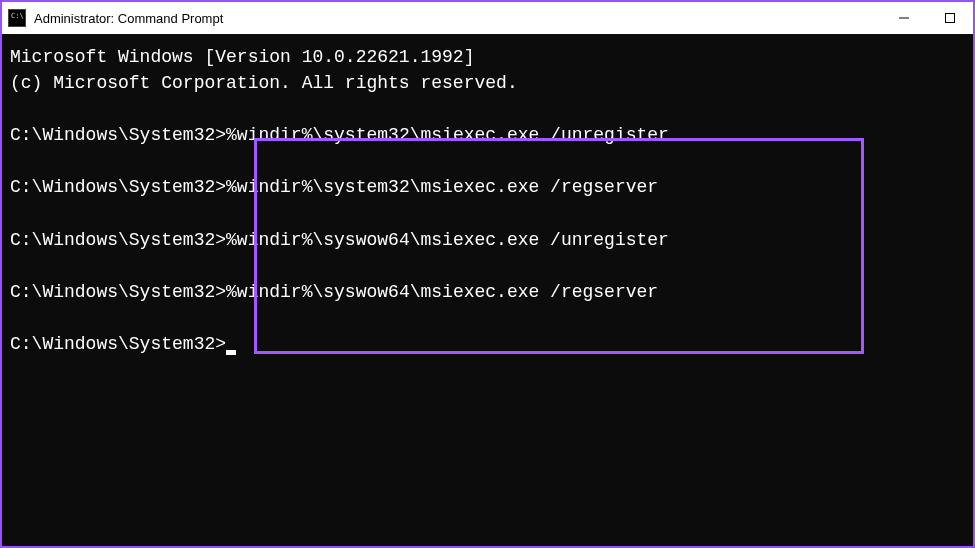  What do you see at coordinates (442, 292) in the screenshot?
I see `command-text: %windir%\syswow64\msiexec.exe /regserver` at bounding box center [442, 292].